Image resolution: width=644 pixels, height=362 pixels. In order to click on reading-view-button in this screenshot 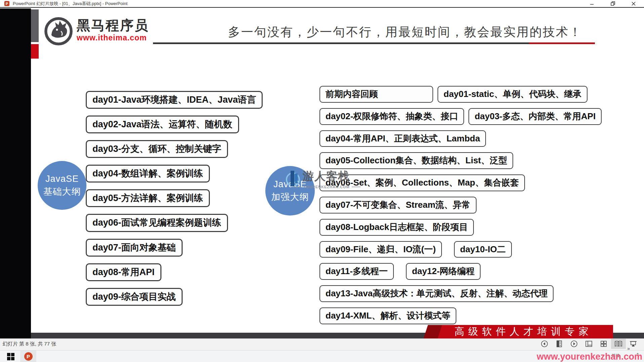, I will do `click(618, 344)`.